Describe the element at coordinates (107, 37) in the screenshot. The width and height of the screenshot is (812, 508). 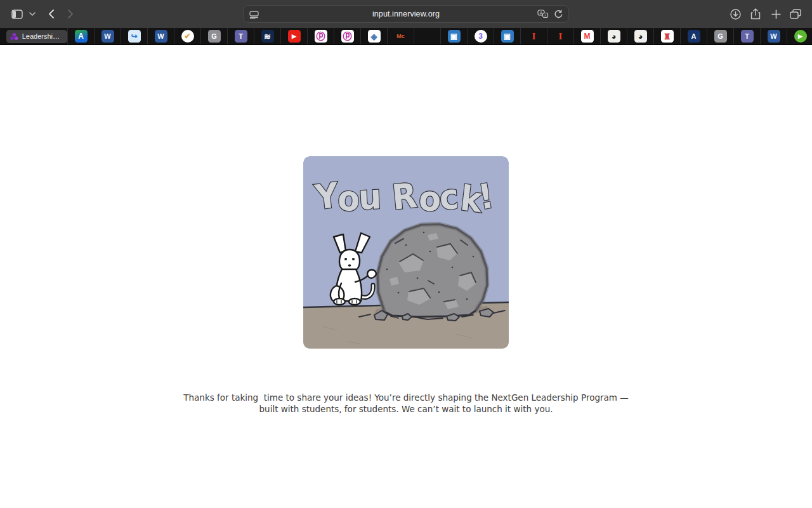
I see `pinned-tab-word-1: W` at that location.